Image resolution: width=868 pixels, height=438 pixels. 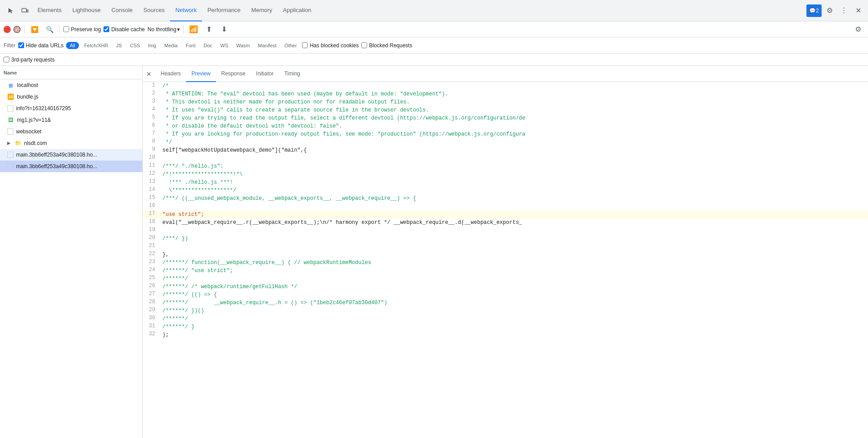 What do you see at coordinates (505, 311) in the screenshot?
I see `table-row: 29/******/ })()` at bounding box center [505, 311].